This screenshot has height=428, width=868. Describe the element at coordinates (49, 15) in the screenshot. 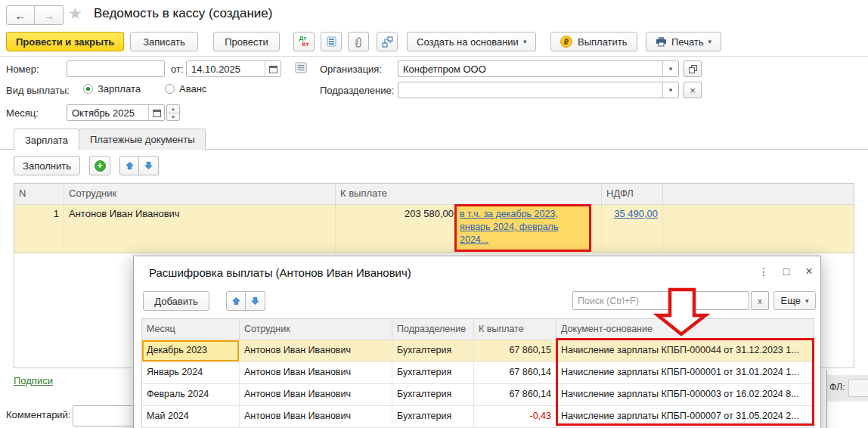

I see `forward-button: →` at that location.